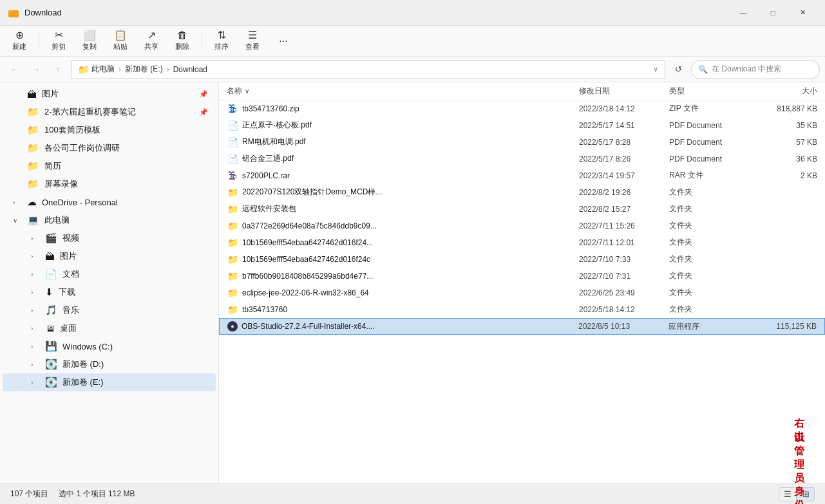 The image size is (825, 504). I want to click on file-date: 2022/7/11 12:01, so click(624, 243).